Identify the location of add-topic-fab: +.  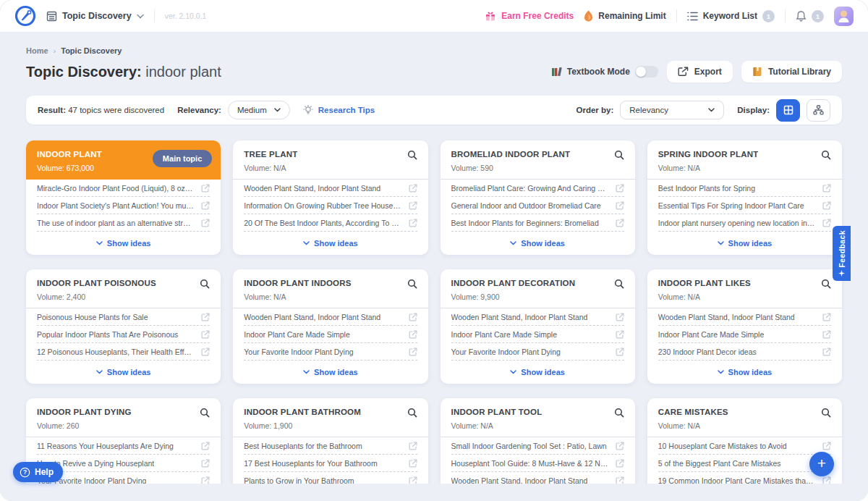
(822, 464).